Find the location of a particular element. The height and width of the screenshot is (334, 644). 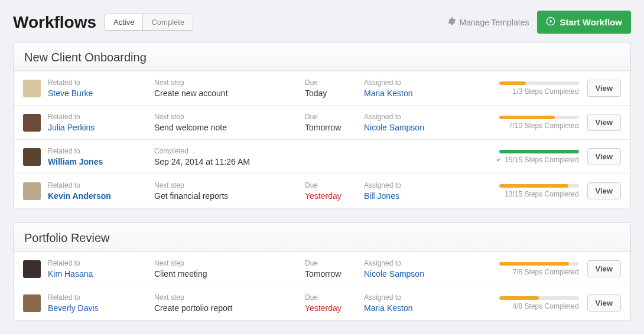

start-workflow-label: Start Workflow is located at coordinates (591, 22).